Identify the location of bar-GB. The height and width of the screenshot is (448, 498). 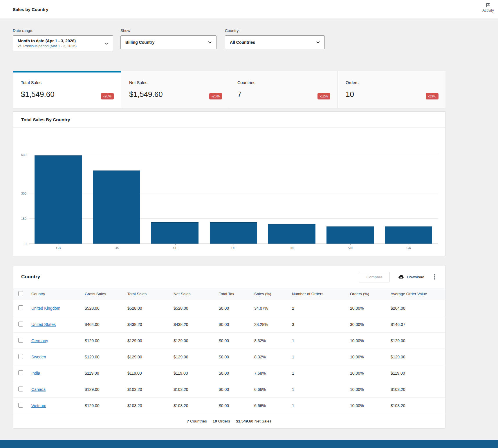
(58, 199).